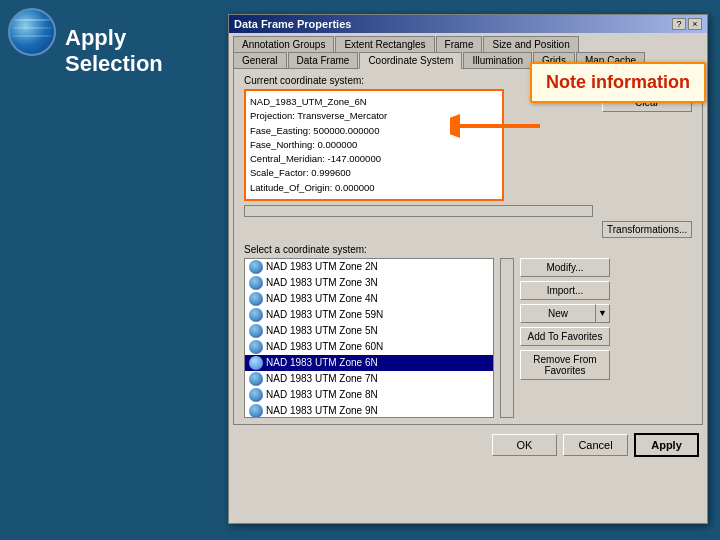 This screenshot has width=720, height=540. I want to click on tab-frame: Frame, so click(460, 44).